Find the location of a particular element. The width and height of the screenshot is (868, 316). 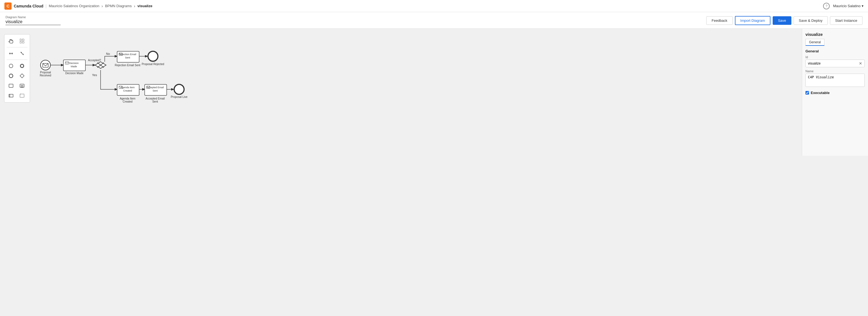

section-general: General is located at coordinates (835, 51).